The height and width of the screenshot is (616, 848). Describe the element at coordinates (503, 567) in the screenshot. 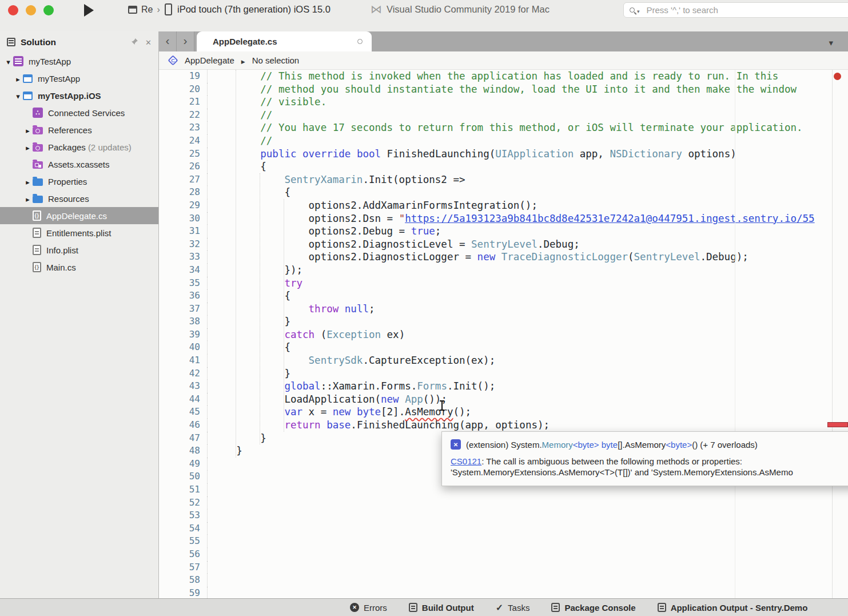

I see `code-line-57: 57` at that location.